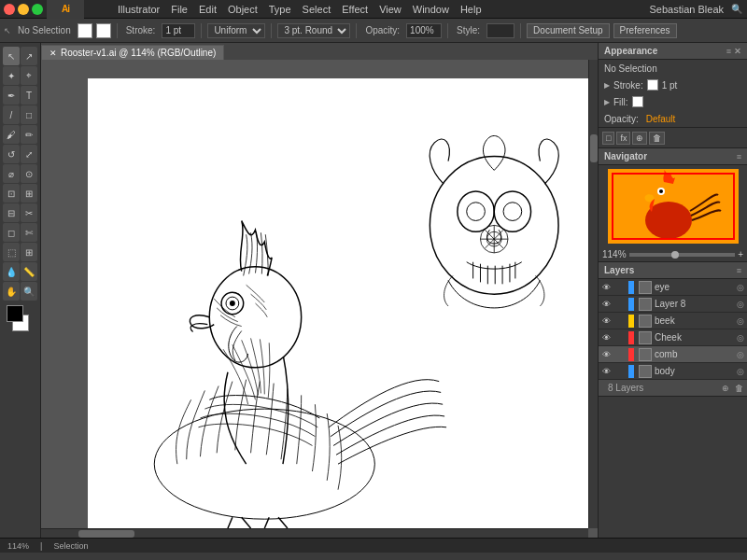 Image resolution: width=747 pixels, height=560 pixels. What do you see at coordinates (11, 252) in the screenshot?
I see `gradient-tool: ⬚` at bounding box center [11, 252].